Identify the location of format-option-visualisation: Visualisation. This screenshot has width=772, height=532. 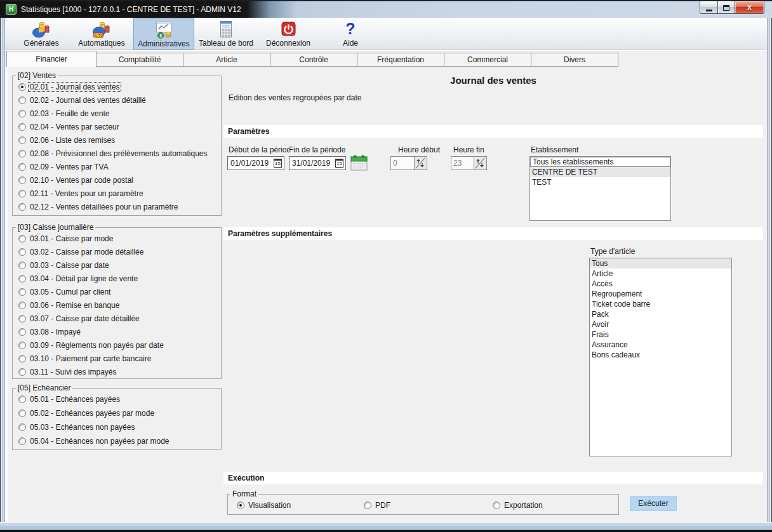
(300, 505).